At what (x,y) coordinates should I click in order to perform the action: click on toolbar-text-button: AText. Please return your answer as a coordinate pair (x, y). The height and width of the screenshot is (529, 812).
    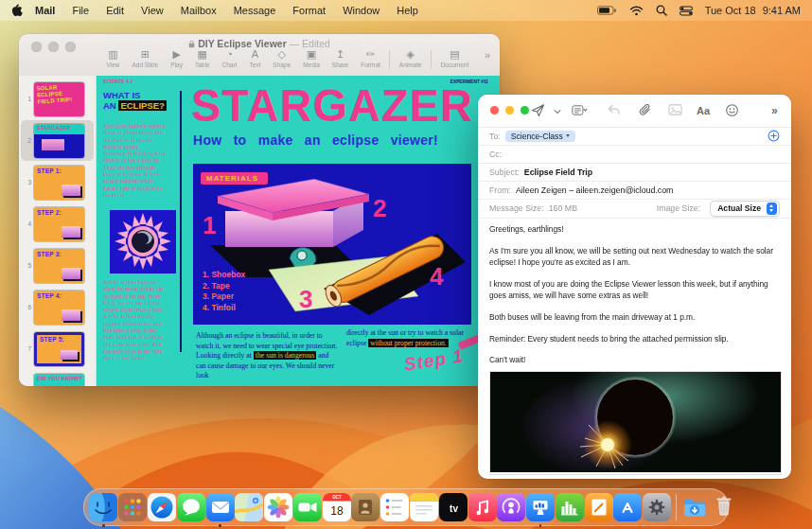
    Looking at the image, I should click on (256, 59).